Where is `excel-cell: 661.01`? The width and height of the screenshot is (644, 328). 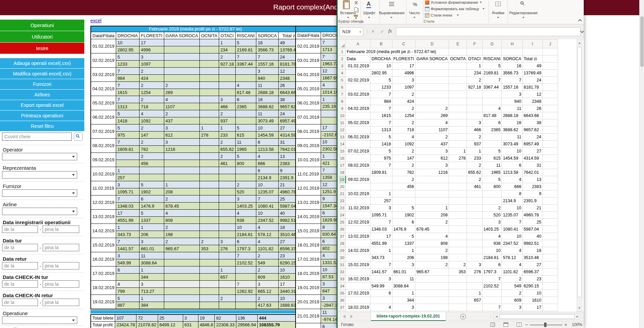 excel-cell: 661.01 is located at coordinates (404, 272).